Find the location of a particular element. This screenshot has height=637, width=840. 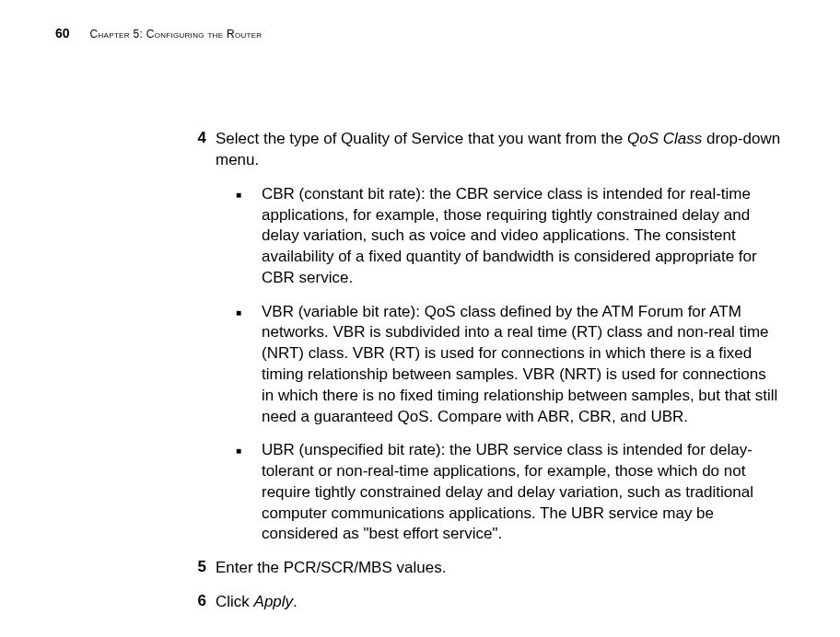

step-text: Enter the PCR/SCR/MBS values. is located at coordinates (500, 569).